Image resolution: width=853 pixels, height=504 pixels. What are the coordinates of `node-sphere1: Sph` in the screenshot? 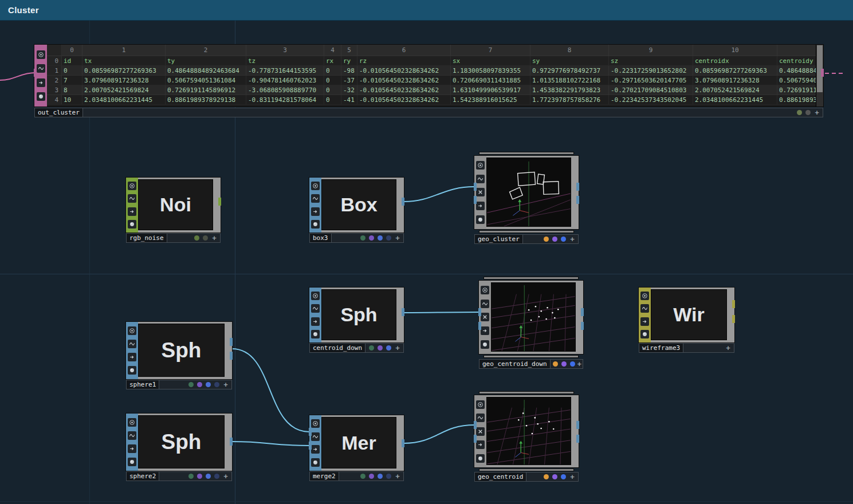 It's located at (179, 351).